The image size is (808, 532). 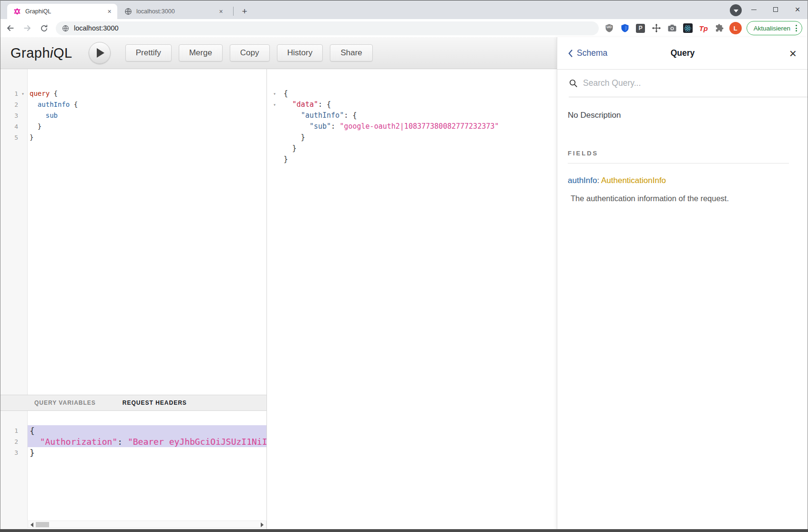 What do you see at coordinates (62, 11) in the screenshot?
I see `tab-graphiql: GraphiQL ×` at bounding box center [62, 11].